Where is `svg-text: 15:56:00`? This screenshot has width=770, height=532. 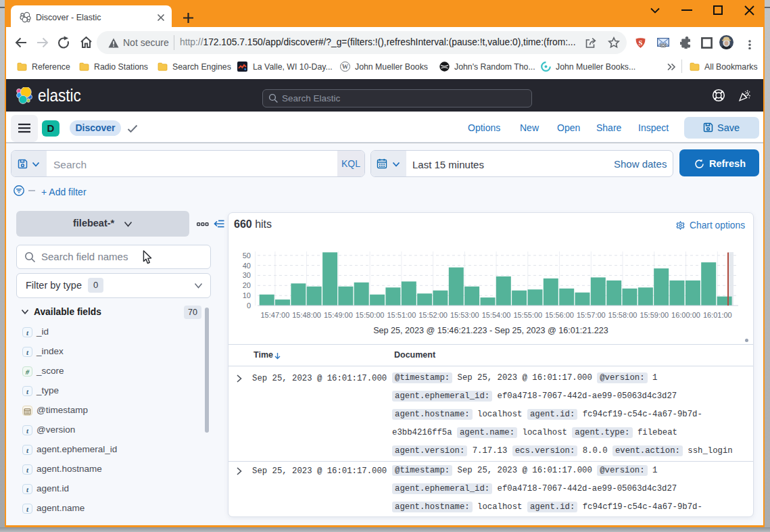 svg-text: 15:56:00 is located at coordinates (560, 315).